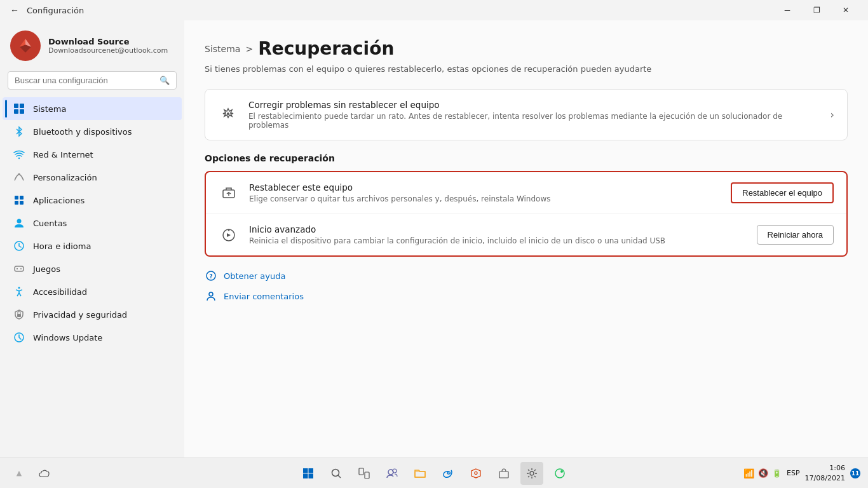 The width and height of the screenshot is (868, 488). I want to click on red-icon, so click(19, 154).